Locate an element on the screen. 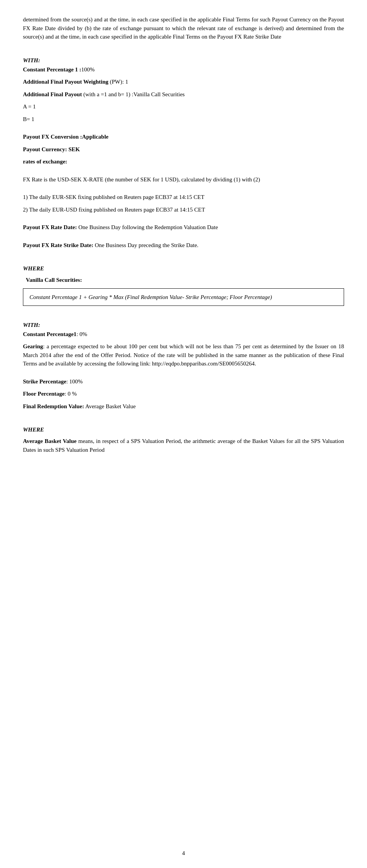 This screenshot has height=868, width=367. with-heading-1: WITH: is located at coordinates (184, 60).